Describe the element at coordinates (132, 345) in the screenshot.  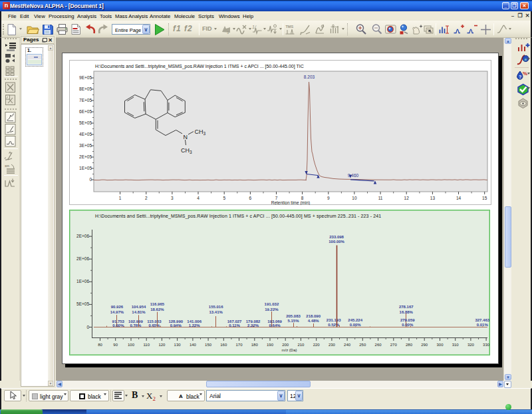
I see `svg-text: 100` at that location.